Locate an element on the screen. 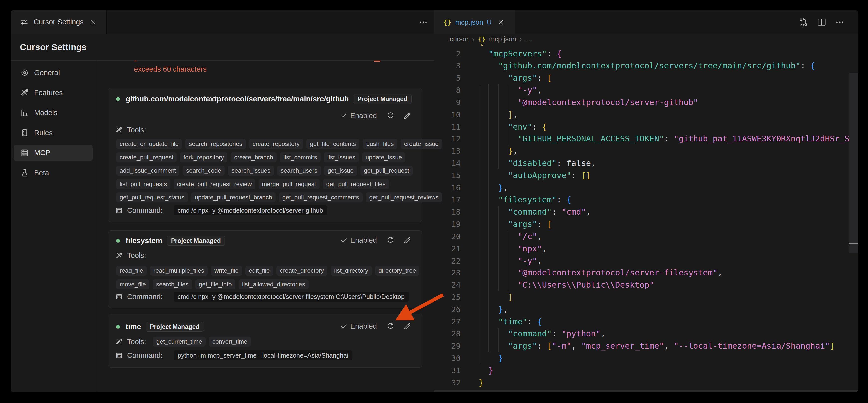 The image size is (868, 403). svg-text: C:\ is located at coordinates (119, 356).